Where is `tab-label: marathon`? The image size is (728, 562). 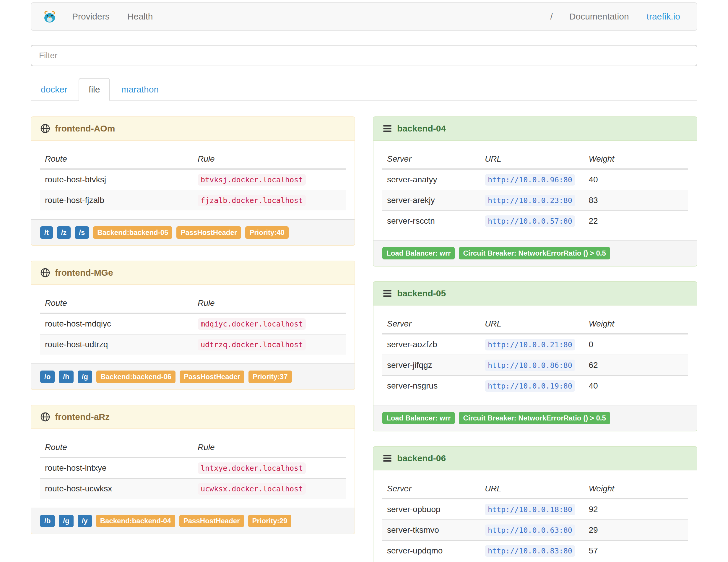 tab-label: marathon is located at coordinates (140, 89).